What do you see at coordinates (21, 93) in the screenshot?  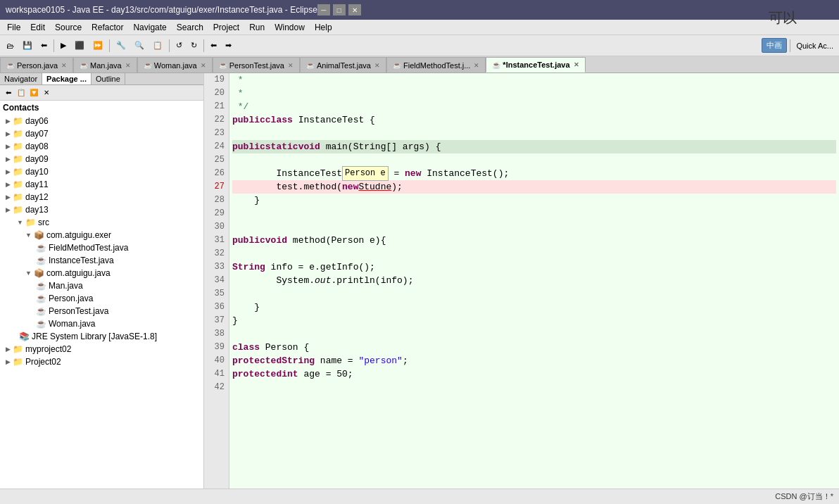 I see `sidebar-toolbar-btn-2: 📋` at bounding box center [21, 93].